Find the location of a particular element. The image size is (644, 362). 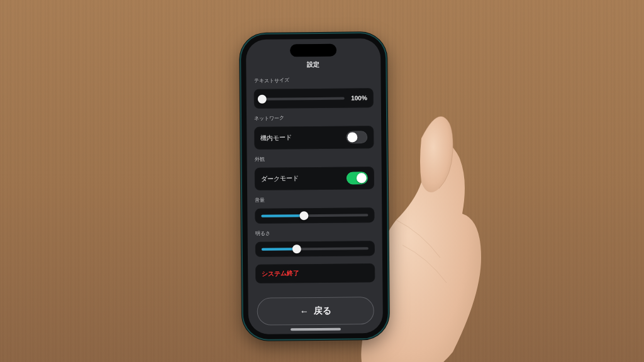

group-label-text-size: テキストサイズ is located at coordinates (313, 80).